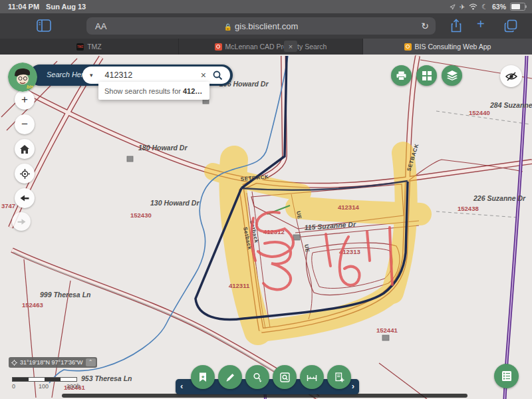 The height and width of the screenshot is (399, 532). What do you see at coordinates (348, 207) in the screenshot?
I see `parcel-id: 412314` at bounding box center [348, 207].